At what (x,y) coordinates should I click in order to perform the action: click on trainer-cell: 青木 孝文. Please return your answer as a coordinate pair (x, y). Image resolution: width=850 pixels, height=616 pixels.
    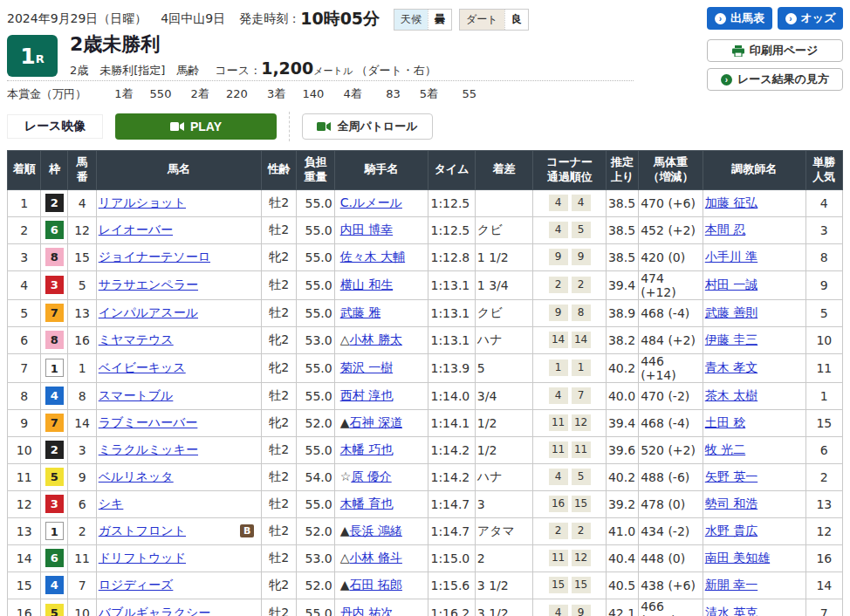
    Looking at the image, I should click on (754, 368).